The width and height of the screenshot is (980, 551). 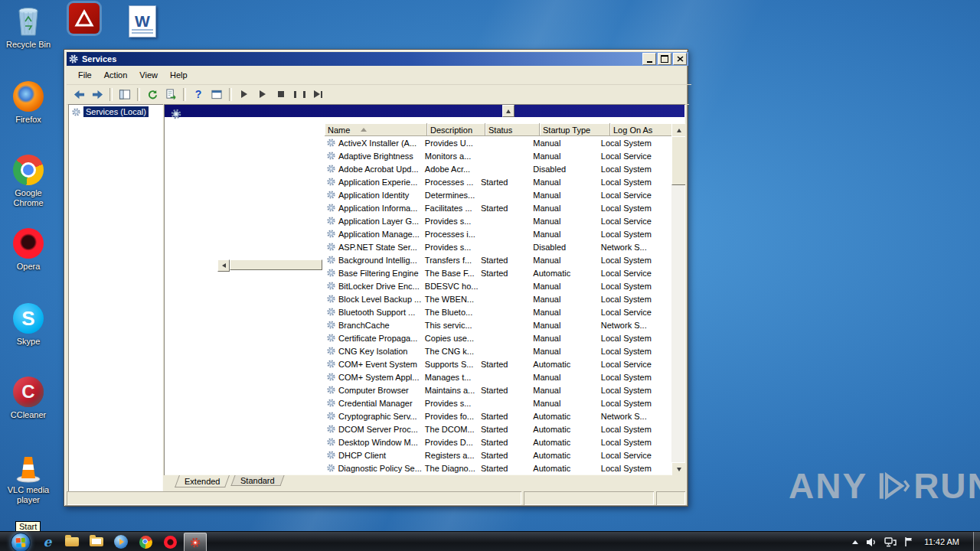 I want to click on tab-standard: Standard, so click(x=258, y=481).